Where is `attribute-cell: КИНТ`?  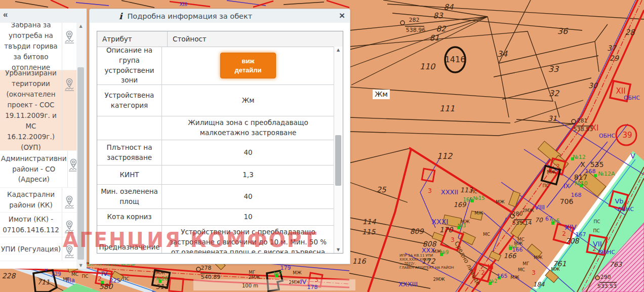 attribute-cell: КИНТ is located at coordinates (130, 175).